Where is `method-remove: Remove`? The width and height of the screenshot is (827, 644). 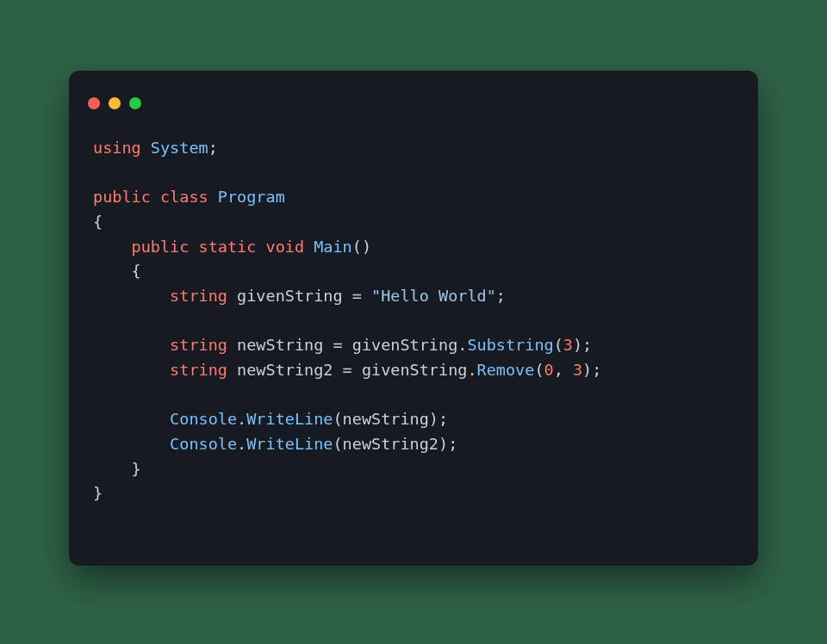
method-remove: Remove is located at coordinates (507, 370).